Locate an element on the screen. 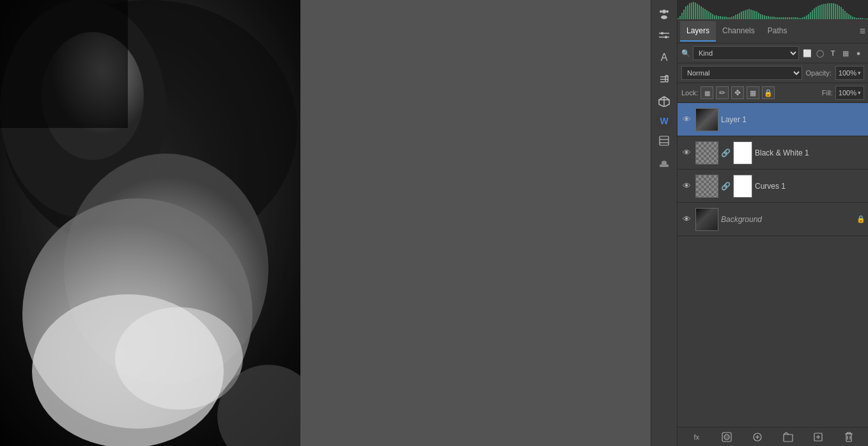 The width and height of the screenshot is (868, 446). lock-position-btn: ✥ is located at coordinates (738, 93).